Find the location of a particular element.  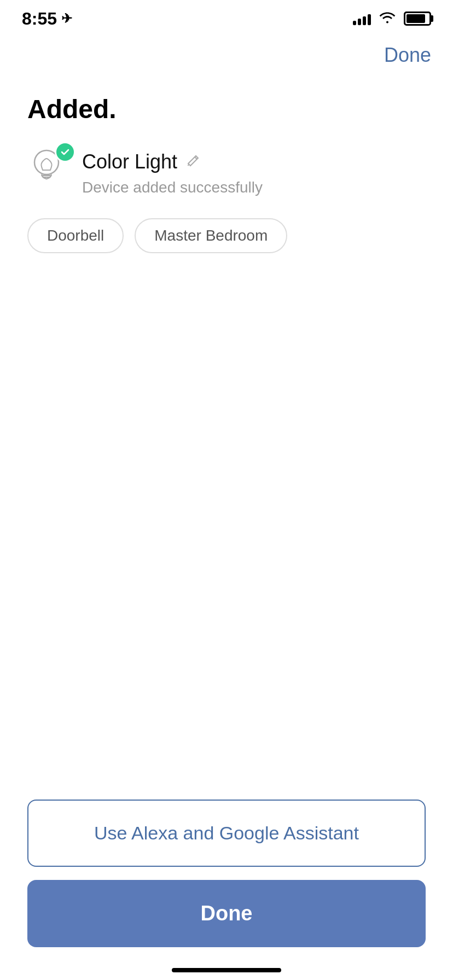

edit-icon is located at coordinates (194, 162).